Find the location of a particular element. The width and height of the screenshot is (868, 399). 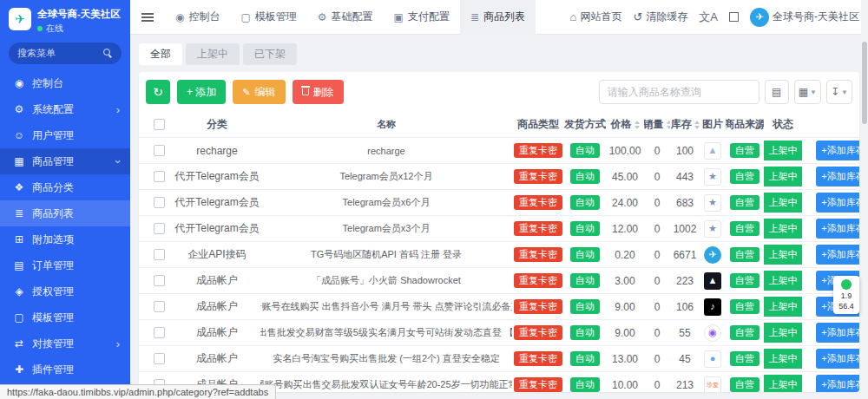

taobao-icon: ● is located at coordinates (713, 359).